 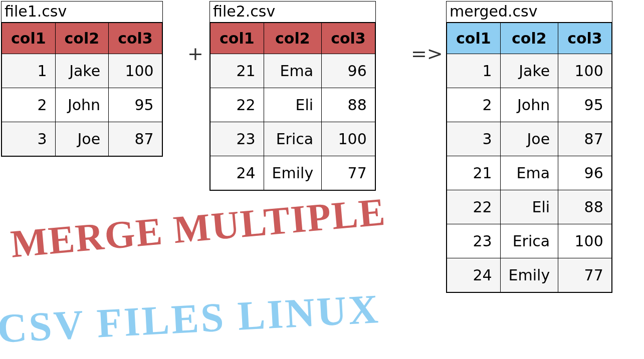 I want to click on data-table: col1 col2 col3 1 Jake 100 2 John 95 3, so click(x=82, y=89).